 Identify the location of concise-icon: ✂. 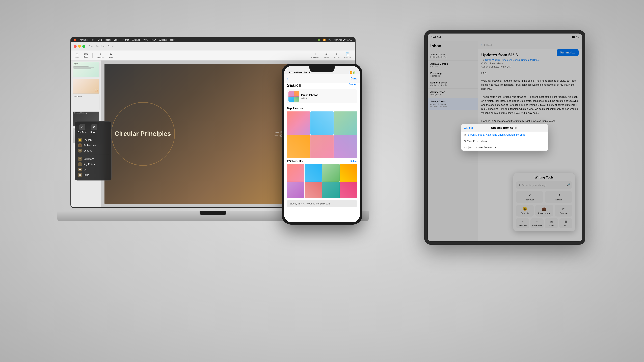
(80, 151).